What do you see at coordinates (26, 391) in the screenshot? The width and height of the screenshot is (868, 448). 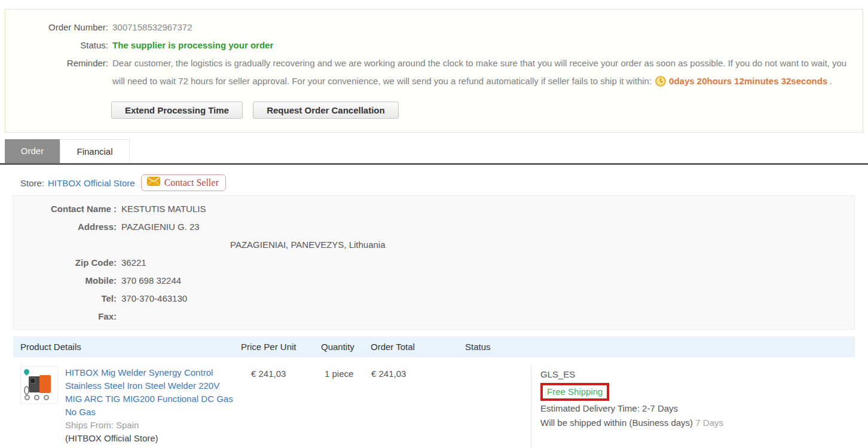 I see `welder-cable-shape` at bounding box center [26, 391].